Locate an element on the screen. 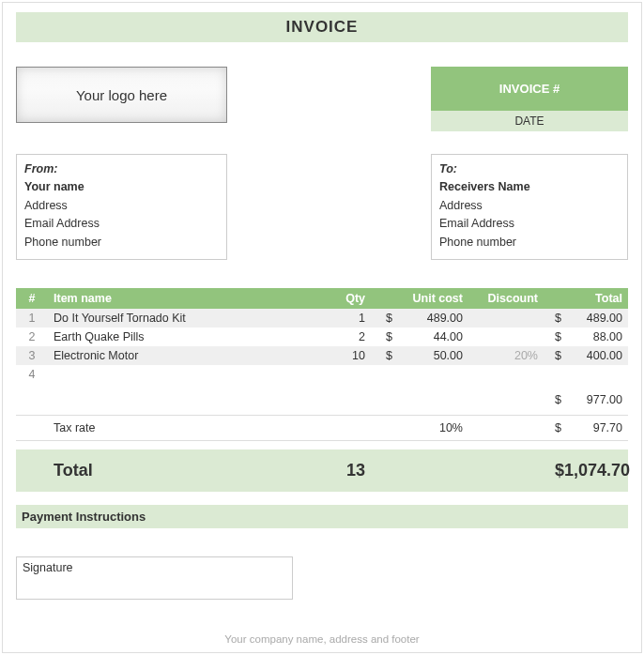 The height and width of the screenshot is (655, 644). page-title: INVOICE is located at coordinates (322, 27).